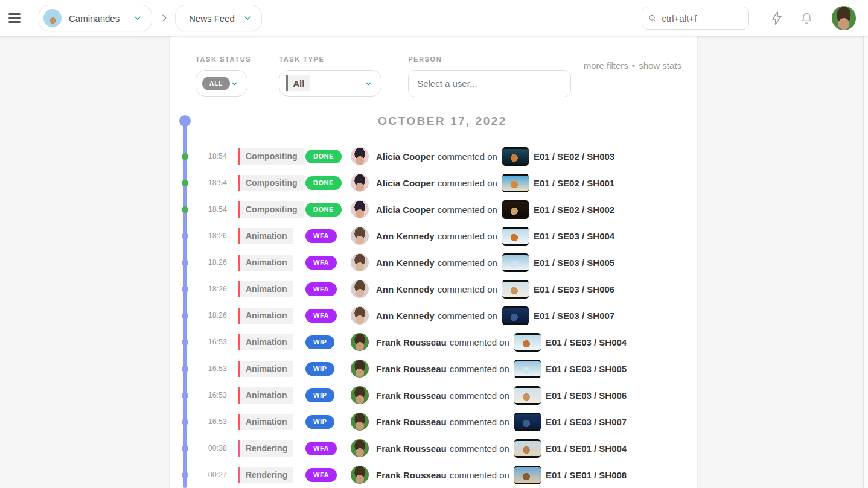  What do you see at coordinates (212, 18) in the screenshot?
I see `section-name: News Feed` at bounding box center [212, 18].